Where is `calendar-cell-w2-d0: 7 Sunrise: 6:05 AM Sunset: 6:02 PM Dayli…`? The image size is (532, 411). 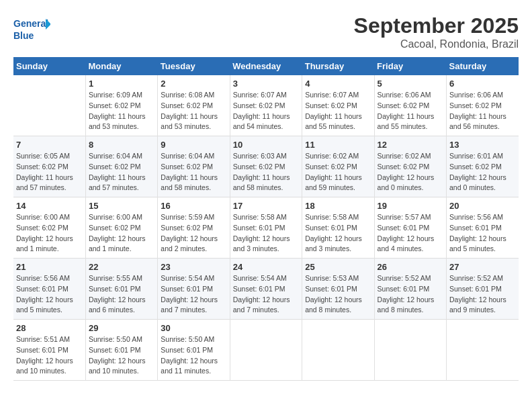 calendar-cell-w2-d0: 7 Sunrise: 6:05 AM Sunset: 6:02 PM Dayli… is located at coordinates (50, 167).